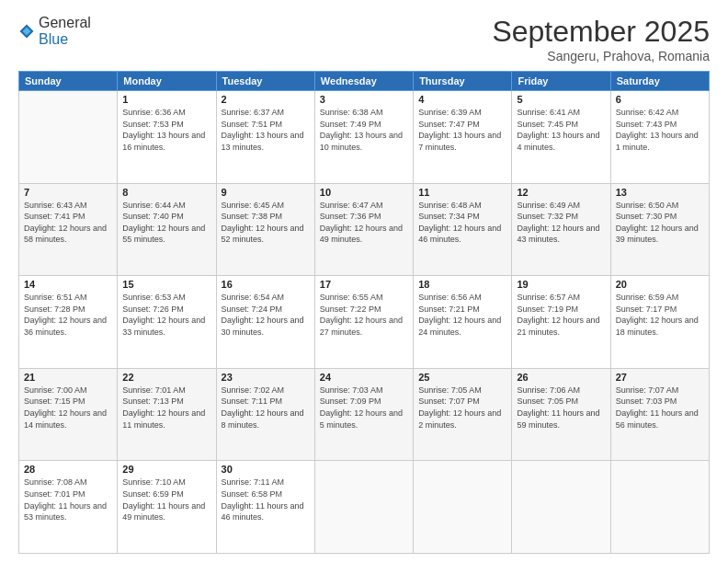 This screenshot has width=728, height=563. Describe the element at coordinates (266, 192) in the screenshot. I see `day-number: 9` at that location.